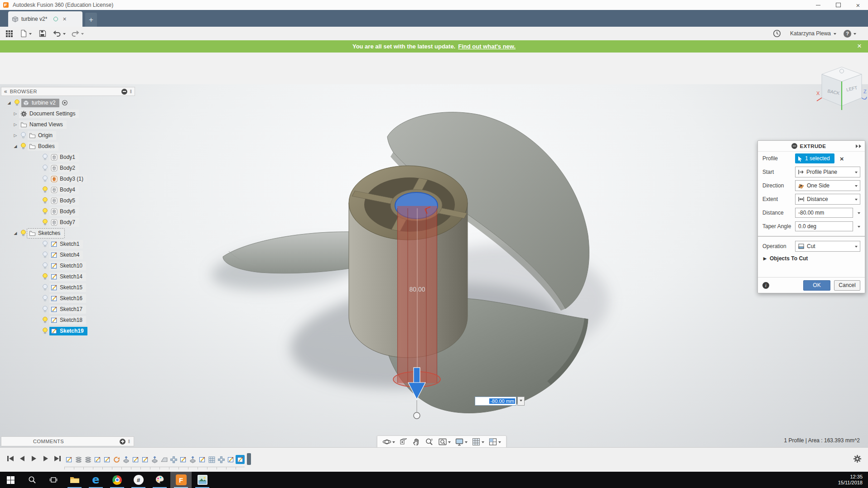 The width and height of the screenshot is (868, 488). Describe the element at coordinates (818, 5) in the screenshot. I see `minimize-button` at that location.